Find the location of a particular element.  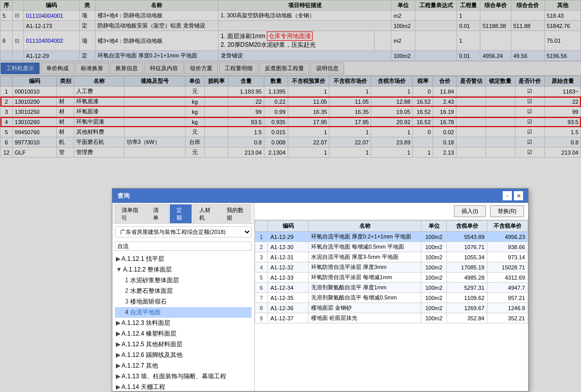

cell-taxprice: 1109.62 is located at coordinates (467, 298).